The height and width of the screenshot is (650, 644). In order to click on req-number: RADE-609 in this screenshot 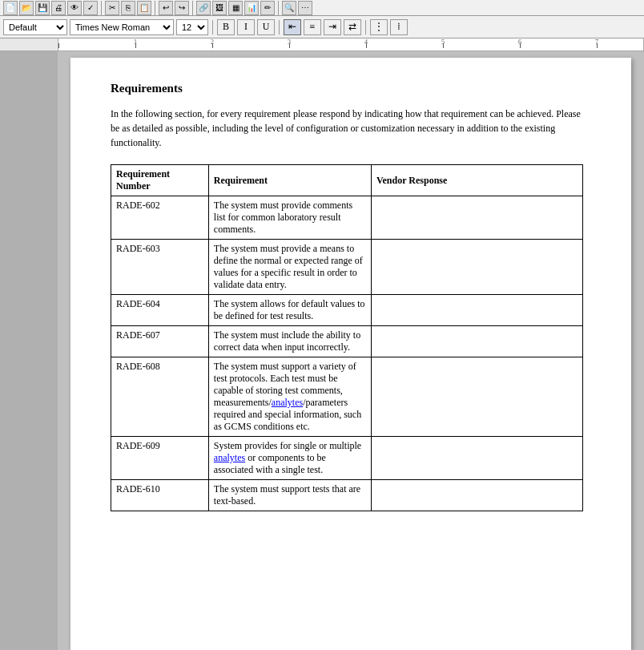, I will do `click(160, 458)`.